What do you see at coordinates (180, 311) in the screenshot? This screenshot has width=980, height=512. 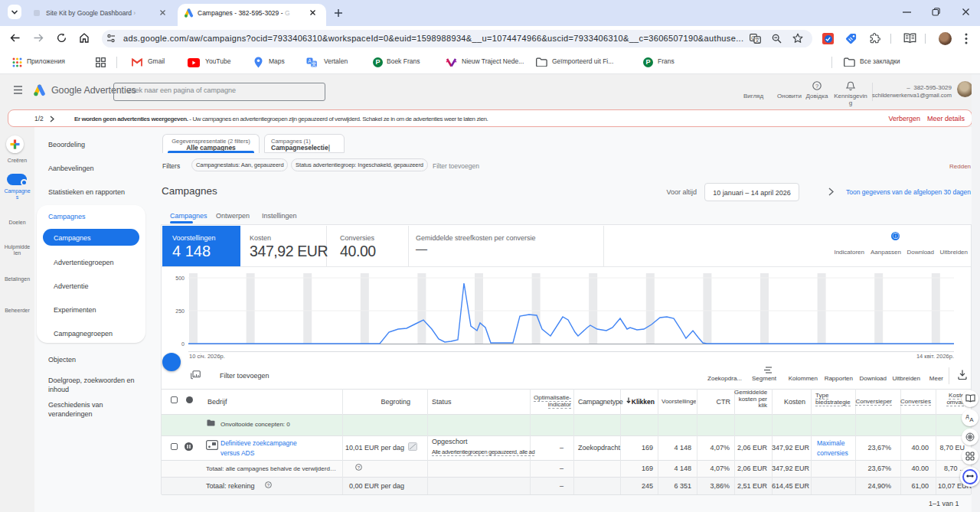 I see `svg-text: 250` at bounding box center [180, 311].